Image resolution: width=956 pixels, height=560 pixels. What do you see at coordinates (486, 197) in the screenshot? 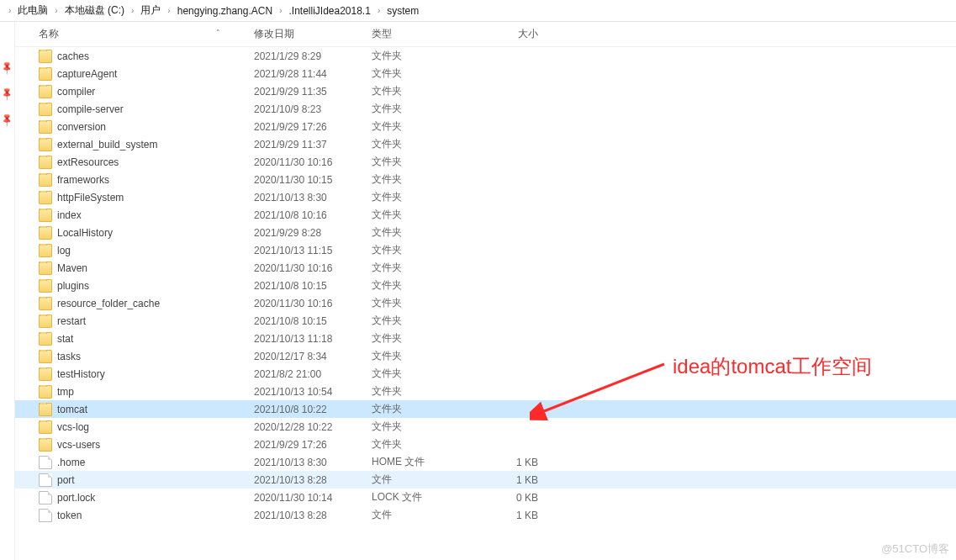
I see `table-row: httpFileSystem2021/10/13 8:30文件夹` at bounding box center [486, 197].